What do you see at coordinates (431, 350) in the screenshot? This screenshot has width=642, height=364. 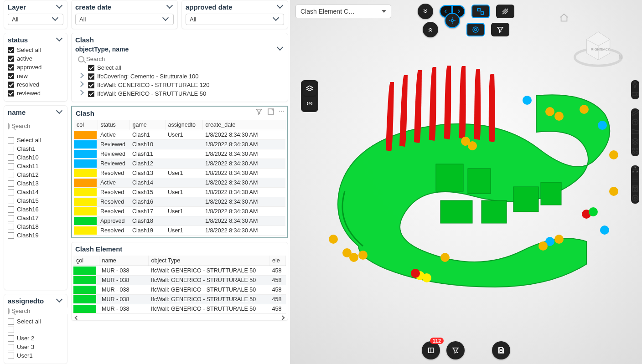 I see `issues-button: 112` at bounding box center [431, 350].